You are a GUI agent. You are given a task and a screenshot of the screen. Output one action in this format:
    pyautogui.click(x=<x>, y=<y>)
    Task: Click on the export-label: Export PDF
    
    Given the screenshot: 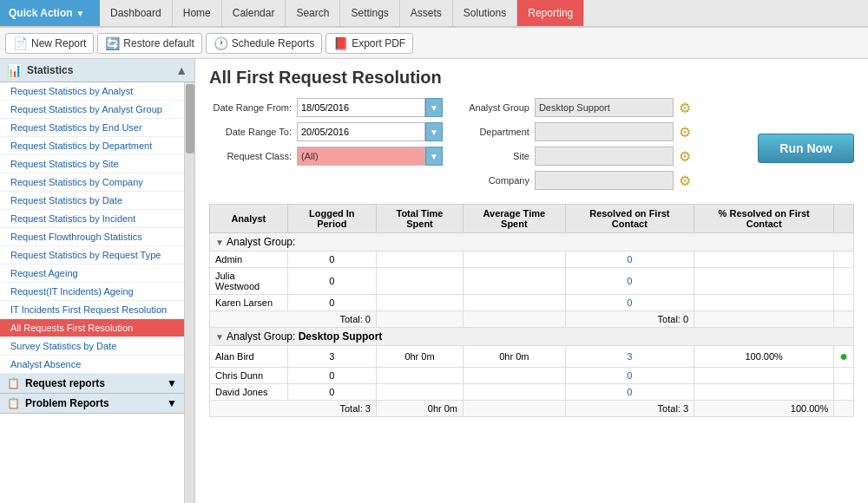 What is the action you would take?
    pyautogui.click(x=378, y=43)
    